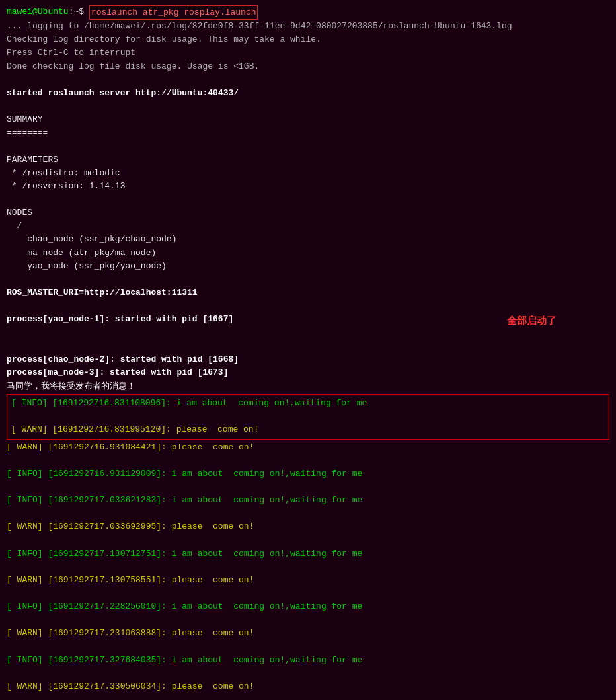 This screenshot has width=616, height=700. Describe the element at coordinates (308, 386) in the screenshot. I see `chinese-note: 马同学，我将接受发布者的消息！` at that location.